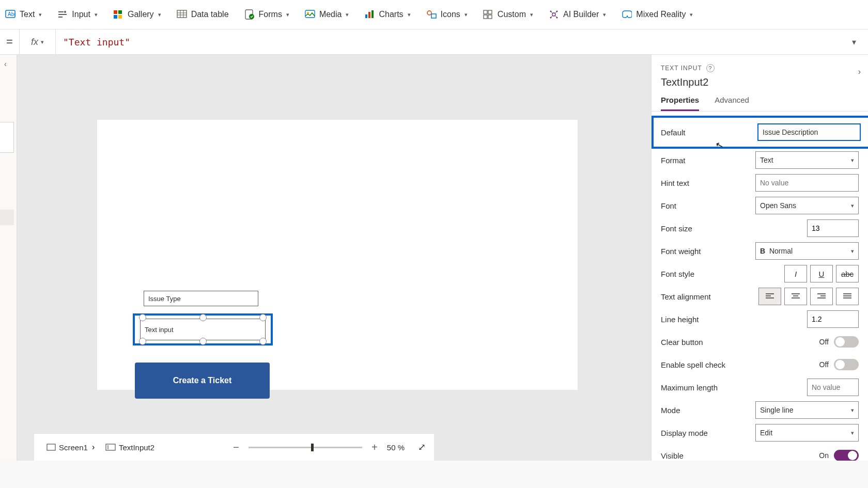 The image size is (868, 488). I want to click on ribbon-label: Custom, so click(512, 14).